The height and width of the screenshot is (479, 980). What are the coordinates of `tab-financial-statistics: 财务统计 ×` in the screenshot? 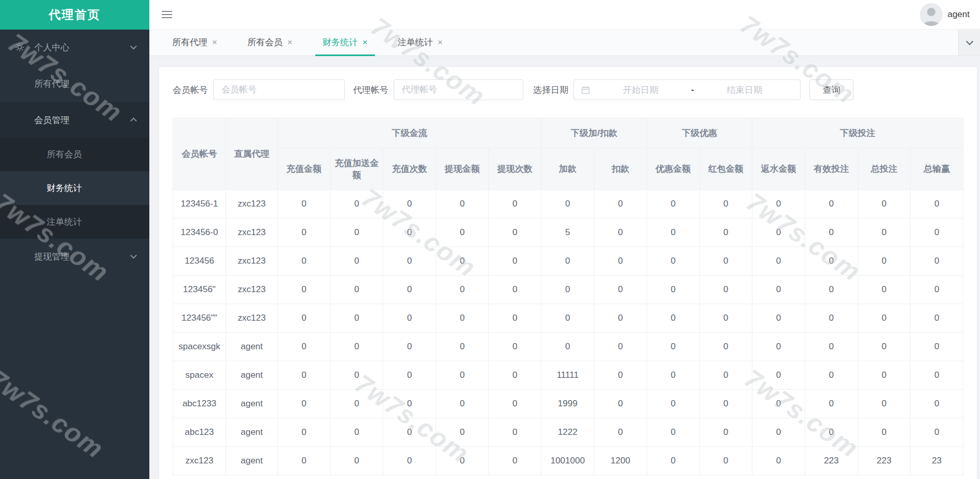 It's located at (345, 43).